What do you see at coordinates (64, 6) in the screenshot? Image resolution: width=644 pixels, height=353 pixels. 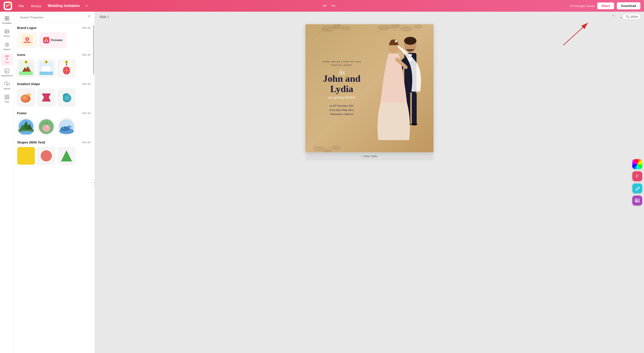 I see `document-title: Wedding invitation` at bounding box center [64, 6].